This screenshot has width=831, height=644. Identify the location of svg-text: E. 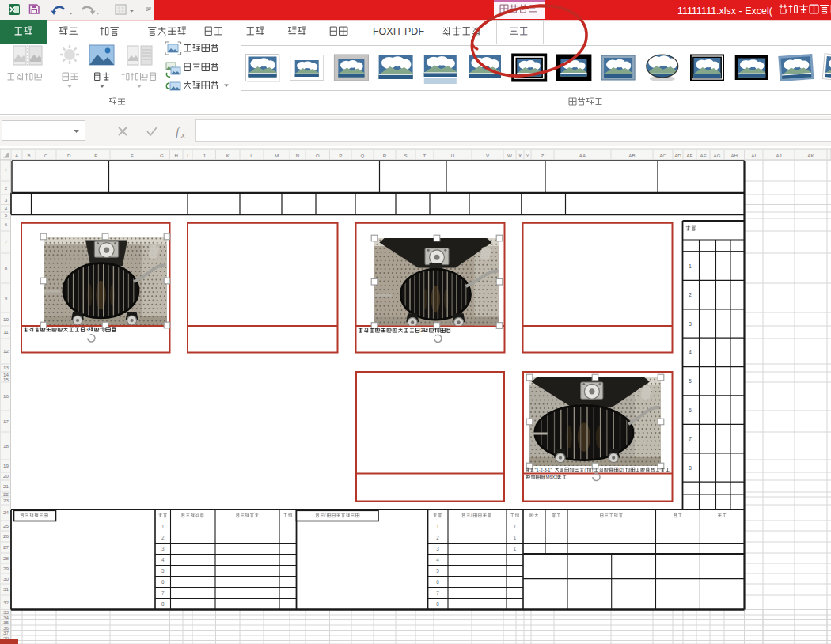
(96, 155).